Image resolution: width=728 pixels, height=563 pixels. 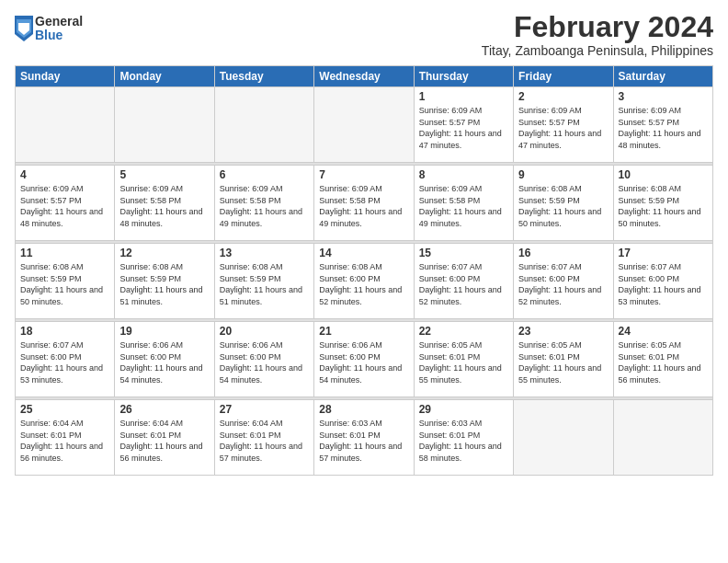 What do you see at coordinates (65, 203) in the screenshot?
I see `table-row: 4Sunrise: 6:09 AM Sunset: 5:57 PM Daylig…` at bounding box center [65, 203].